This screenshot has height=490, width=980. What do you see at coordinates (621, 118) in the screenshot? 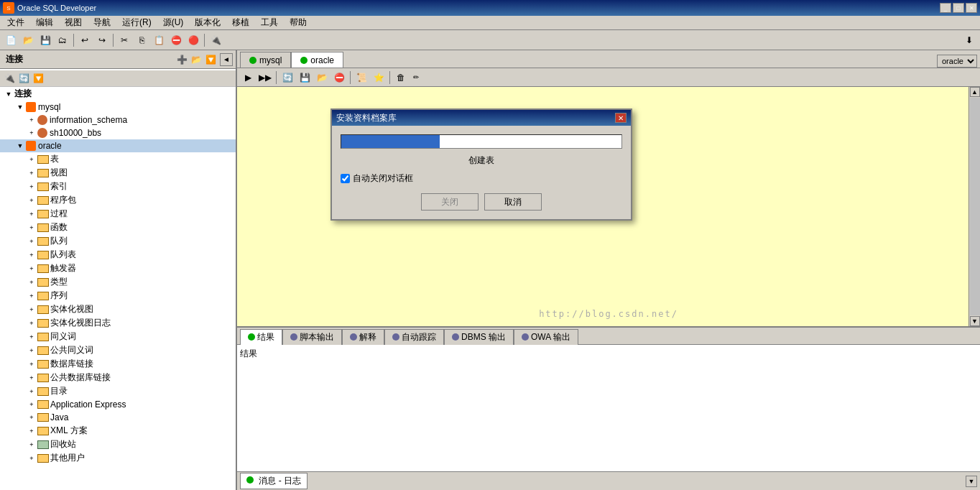
I see `dialog-close-x: ✕` at bounding box center [621, 118].